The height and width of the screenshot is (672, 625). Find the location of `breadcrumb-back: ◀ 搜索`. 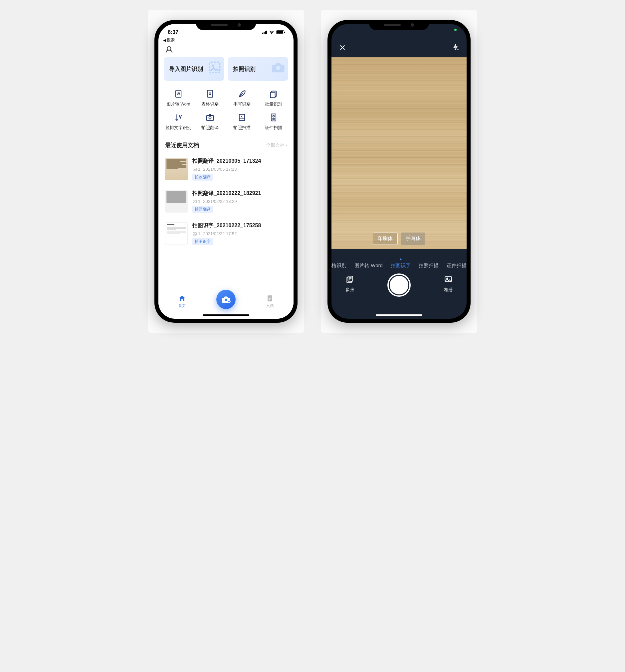

breadcrumb-back: ◀ 搜索 is located at coordinates (226, 40).